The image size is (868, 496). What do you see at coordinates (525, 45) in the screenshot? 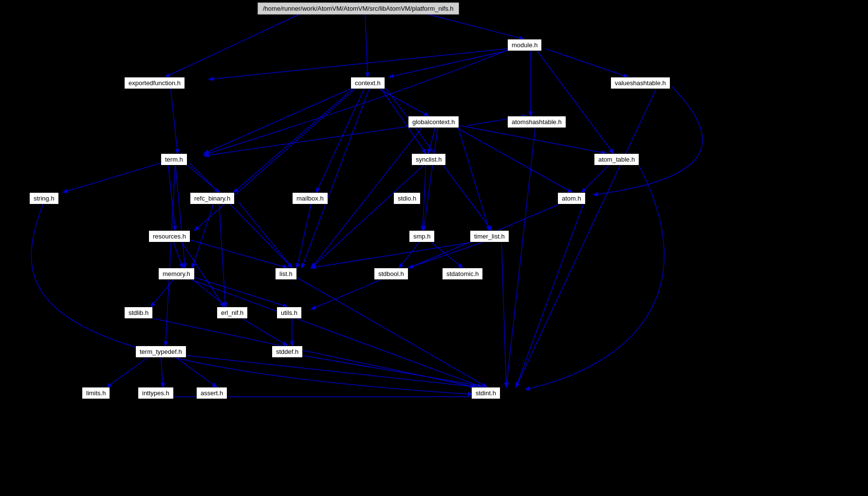
I see `node-module-h: module.h` at bounding box center [525, 45].